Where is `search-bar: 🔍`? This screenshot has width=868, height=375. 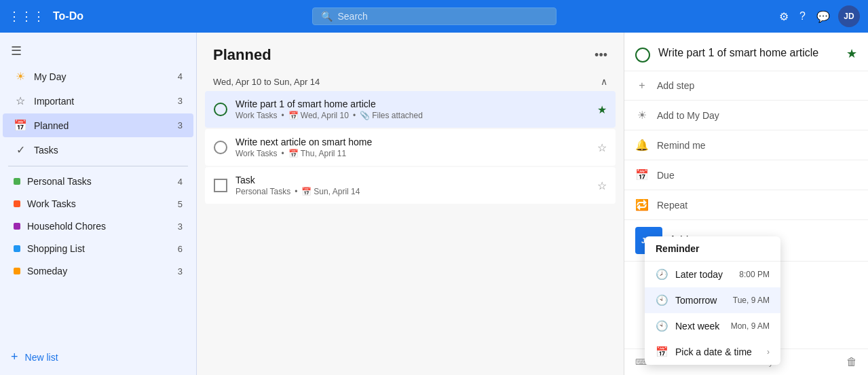
search-bar: 🔍 is located at coordinates (434, 16).